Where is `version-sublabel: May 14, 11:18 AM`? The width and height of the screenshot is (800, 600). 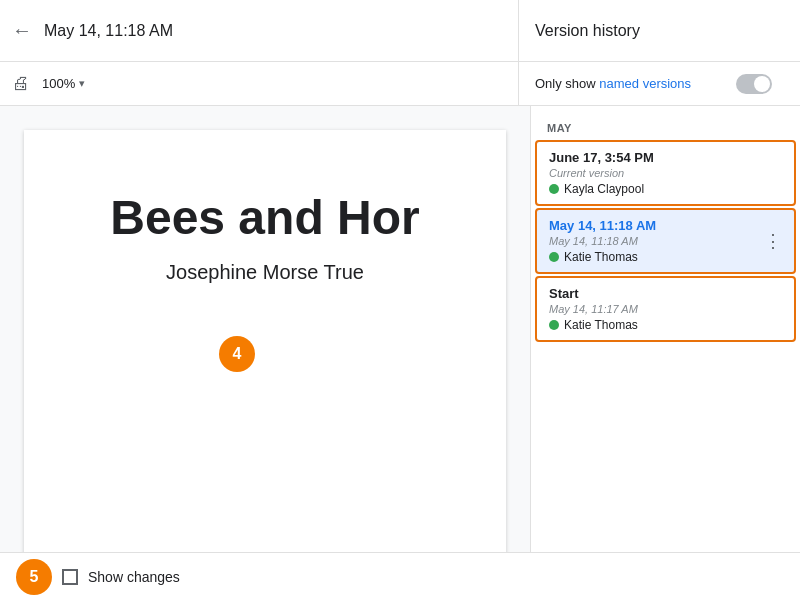
version-sublabel: May 14, 11:18 AM is located at coordinates (666, 241).